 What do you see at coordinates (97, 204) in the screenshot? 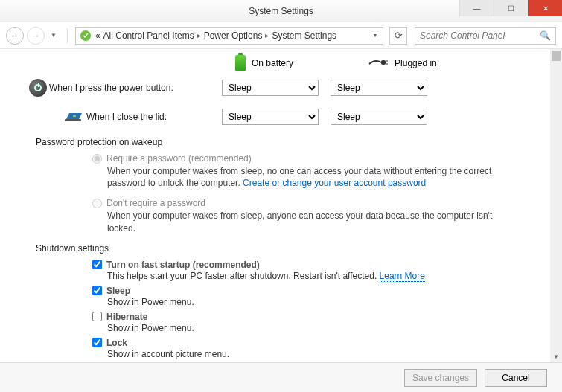
I see `dont-require-password-radio` at bounding box center [97, 204].